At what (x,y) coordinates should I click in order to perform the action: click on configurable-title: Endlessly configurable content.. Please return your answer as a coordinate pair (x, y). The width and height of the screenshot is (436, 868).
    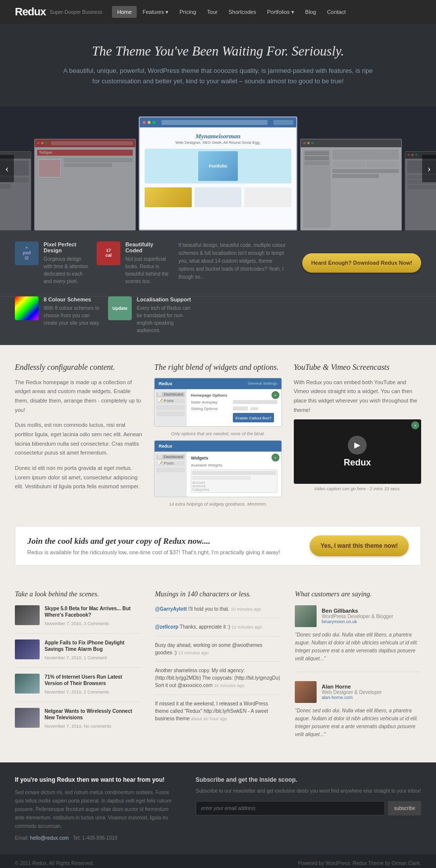
    Looking at the image, I should click on (78, 367).